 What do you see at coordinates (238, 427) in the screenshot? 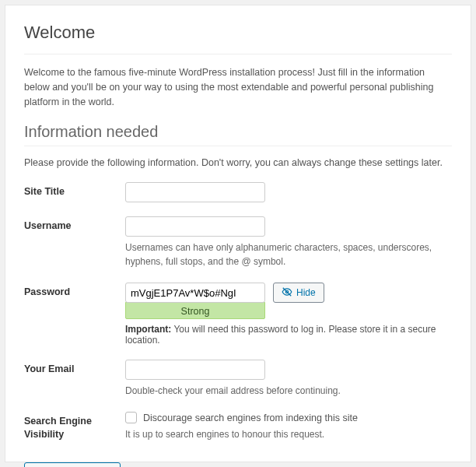
I see `row-search-engine: Search Engine Visibility Discourage sear…` at bounding box center [238, 427].